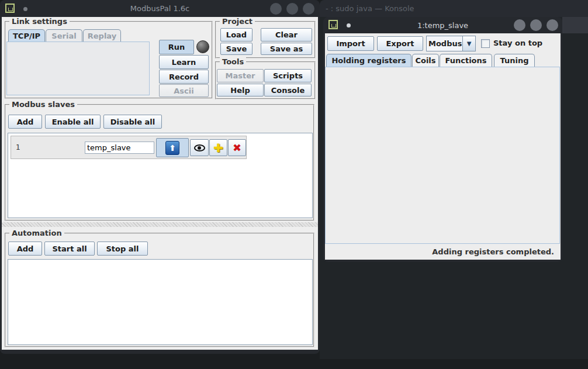 The height and width of the screenshot is (369, 588). I want to click on help-button: Help, so click(240, 90).